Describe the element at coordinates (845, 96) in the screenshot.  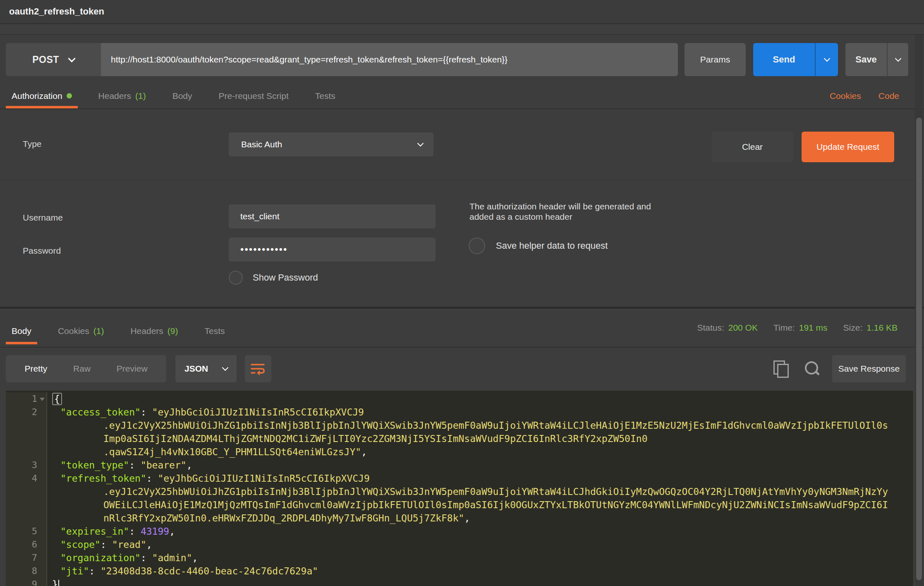
I see `cookies-link: Cookies` at that location.